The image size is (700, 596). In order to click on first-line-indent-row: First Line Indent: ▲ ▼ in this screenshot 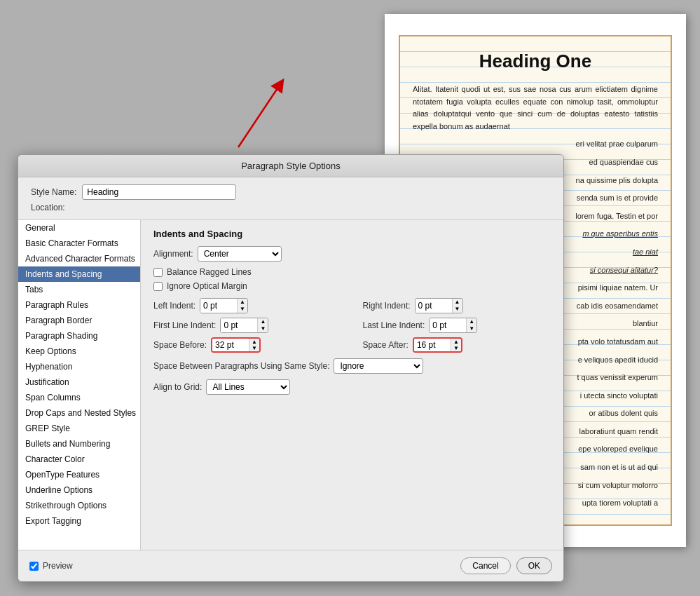, I will do `click(248, 325)`.